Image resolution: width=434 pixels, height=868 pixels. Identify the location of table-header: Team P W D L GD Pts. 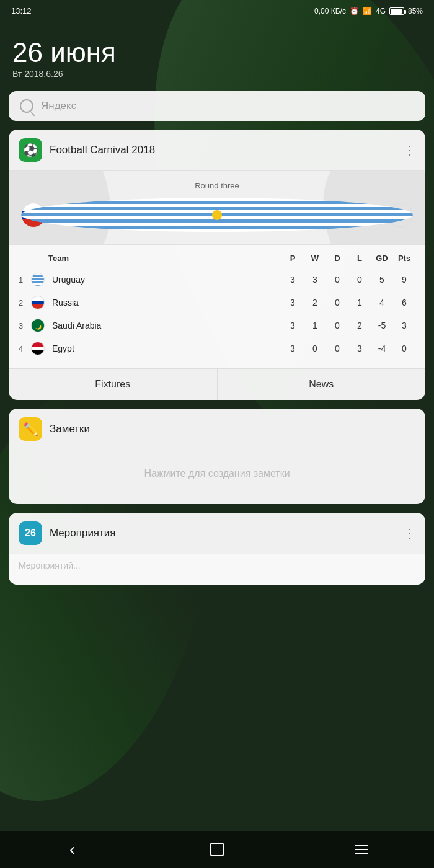
(217, 258).